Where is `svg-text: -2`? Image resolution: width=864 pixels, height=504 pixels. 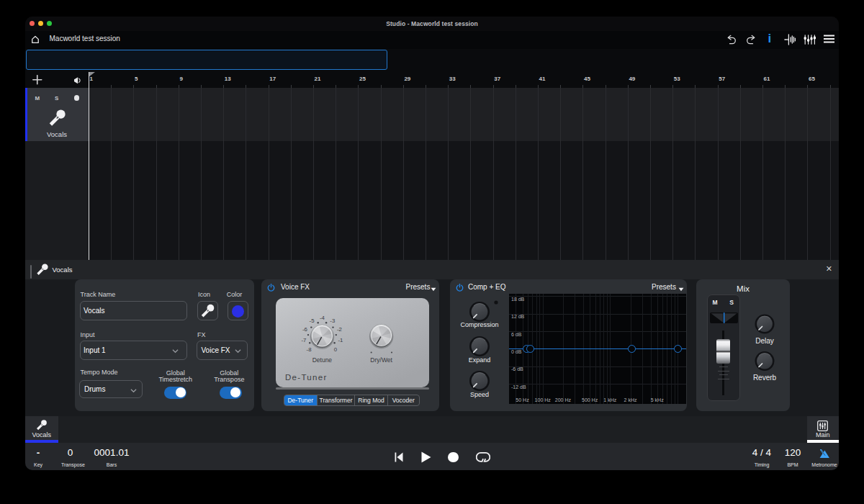 svg-text: -2 is located at coordinates (340, 330).